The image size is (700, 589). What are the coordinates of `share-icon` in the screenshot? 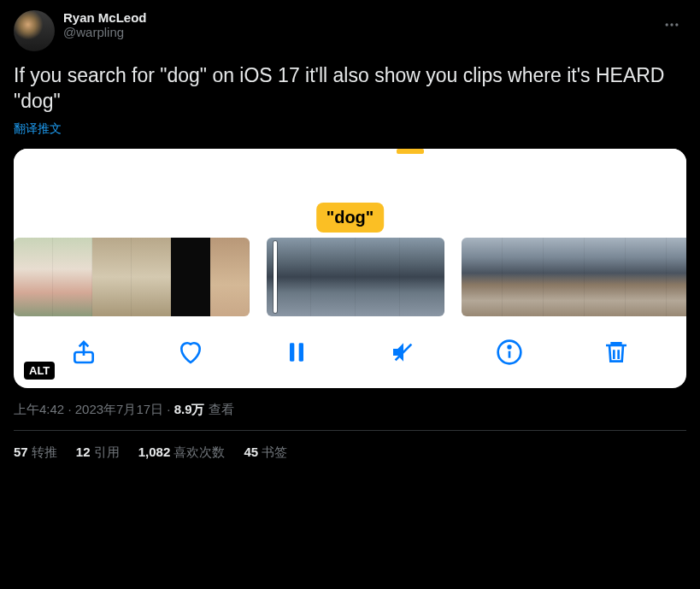 It's located at (84, 352).